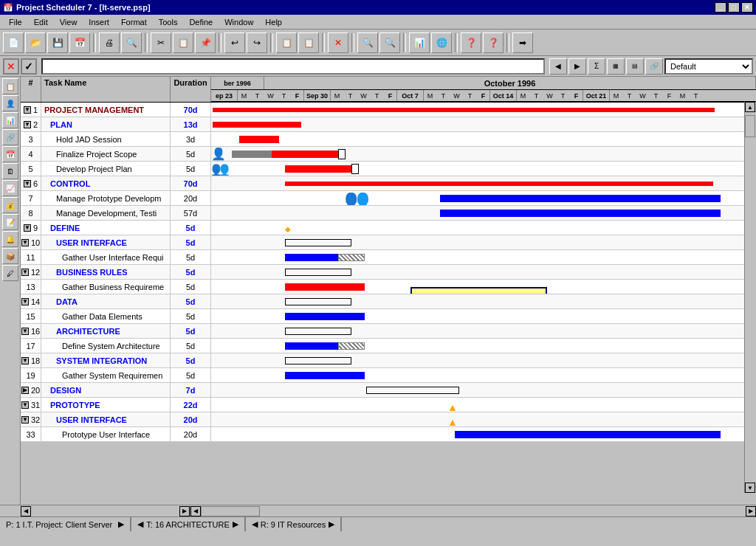 The height and width of the screenshot is (546, 756). What do you see at coordinates (721, 7) in the screenshot?
I see `minimize-btn: _` at bounding box center [721, 7].